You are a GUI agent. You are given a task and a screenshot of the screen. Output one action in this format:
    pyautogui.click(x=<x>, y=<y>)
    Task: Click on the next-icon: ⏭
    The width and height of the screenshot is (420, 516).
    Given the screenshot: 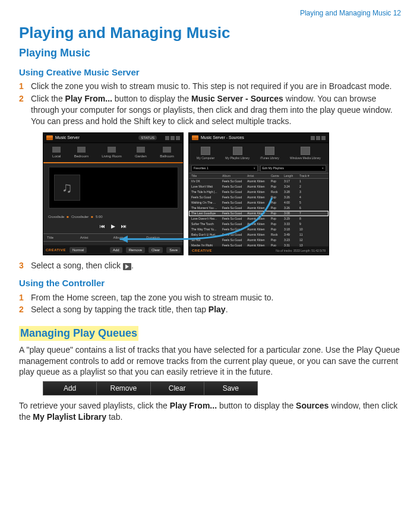 What is the action you would take?
    pyautogui.click(x=124, y=226)
    